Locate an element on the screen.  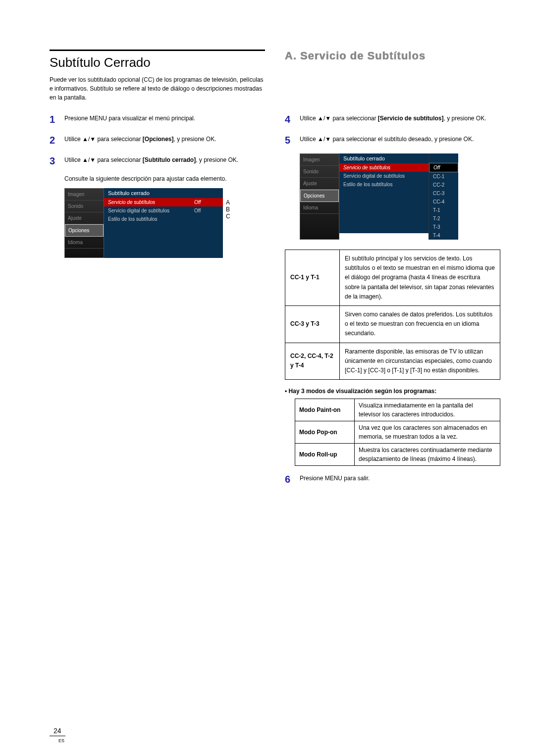
mode-body: Visualiza inmediatamente en la pantalla … is located at coordinates (428, 410).